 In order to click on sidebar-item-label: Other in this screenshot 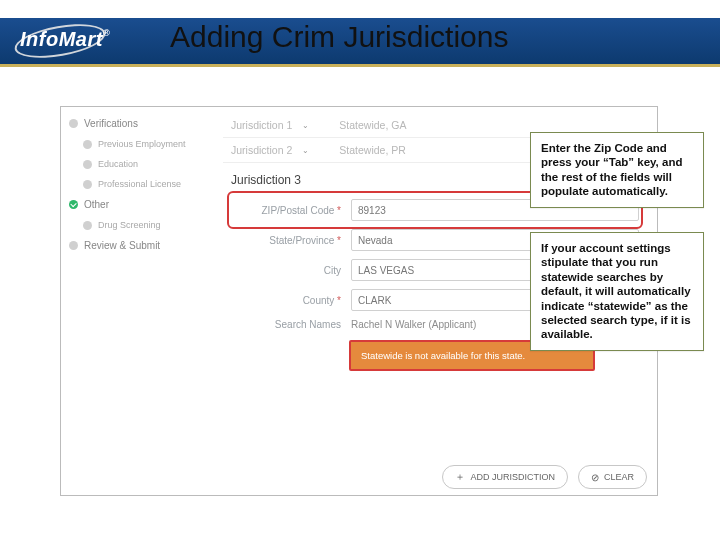, I will do `click(96, 204)`.